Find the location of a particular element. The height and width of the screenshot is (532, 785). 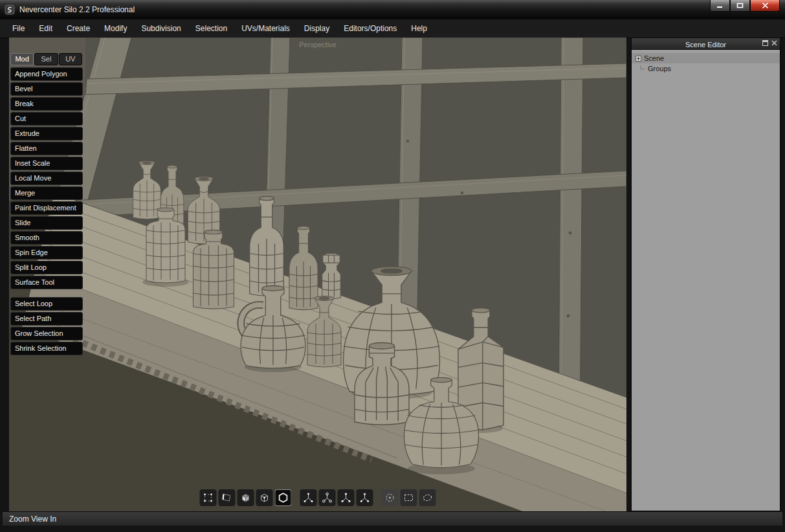

move-tool-button is located at coordinates (309, 498).